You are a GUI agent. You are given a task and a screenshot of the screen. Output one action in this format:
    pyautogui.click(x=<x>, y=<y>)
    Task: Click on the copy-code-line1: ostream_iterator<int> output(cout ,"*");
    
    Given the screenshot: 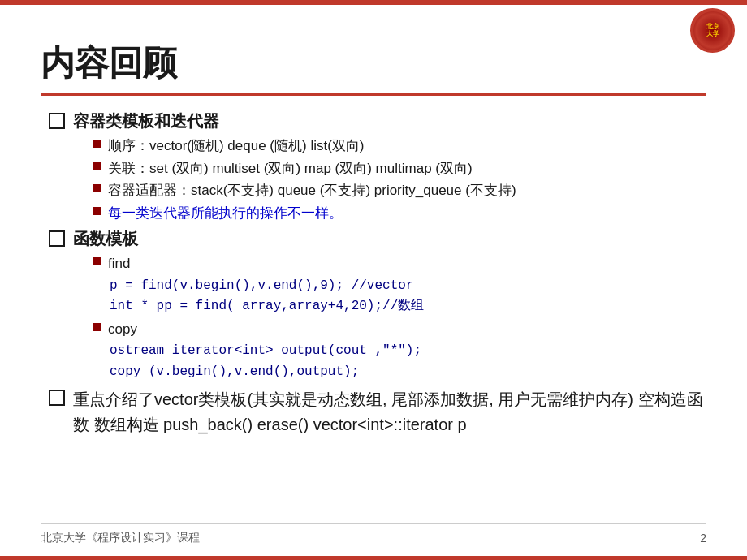 What is the action you would take?
    pyautogui.click(x=408, y=351)
    